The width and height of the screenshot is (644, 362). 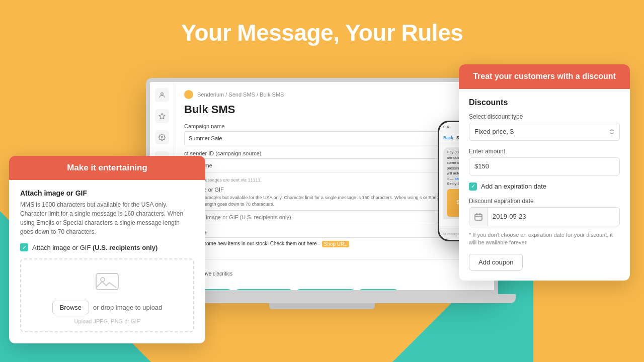 I want to click on sidebar-star-icon, so click(x=162, y=116).